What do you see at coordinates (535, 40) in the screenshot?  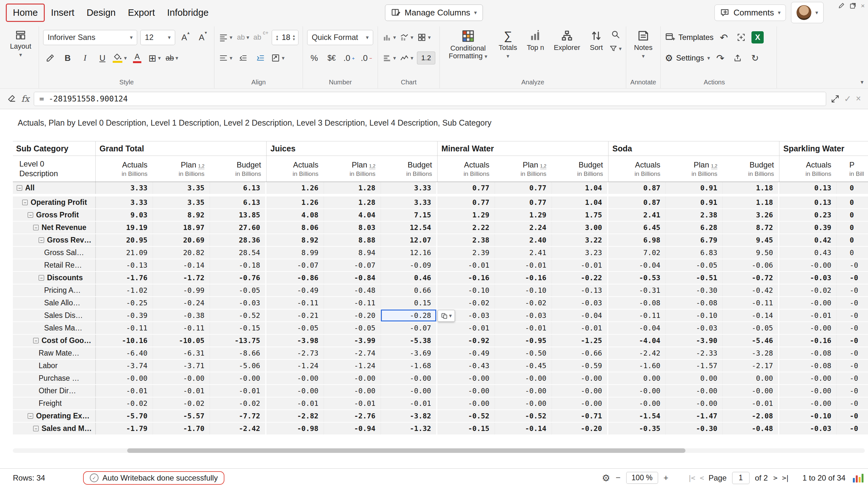 I see `top-n-button: Top n` at bounding box center [535, 40].